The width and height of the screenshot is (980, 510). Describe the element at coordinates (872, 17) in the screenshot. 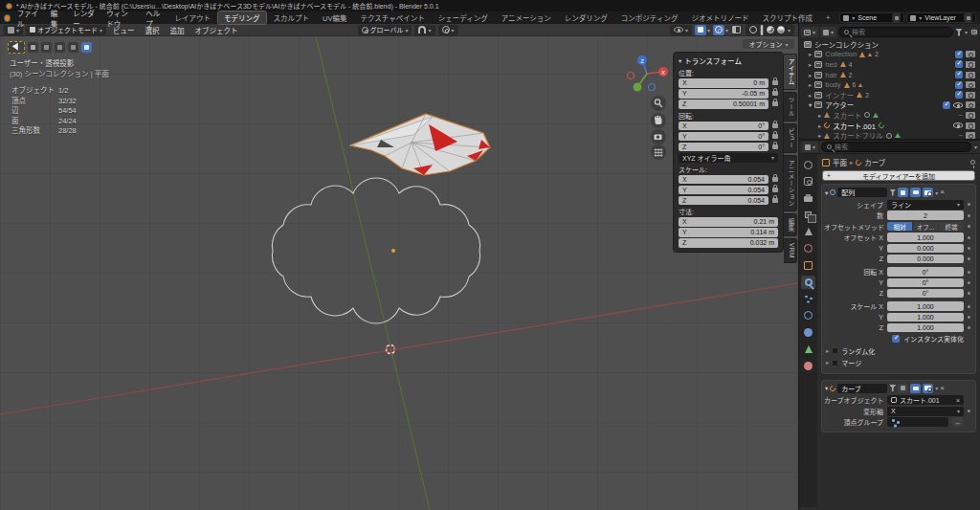

I see `scene-selector: Scene` at that location.